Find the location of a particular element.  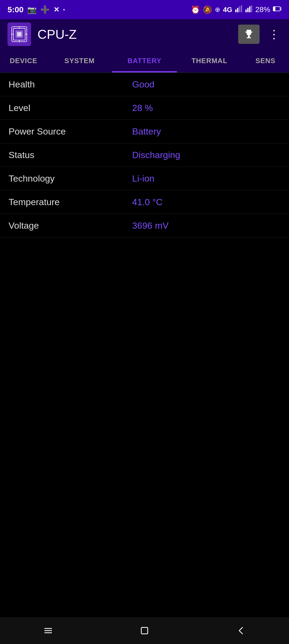

alarm-icon: ⏰ is located at coordinates (195, 10).